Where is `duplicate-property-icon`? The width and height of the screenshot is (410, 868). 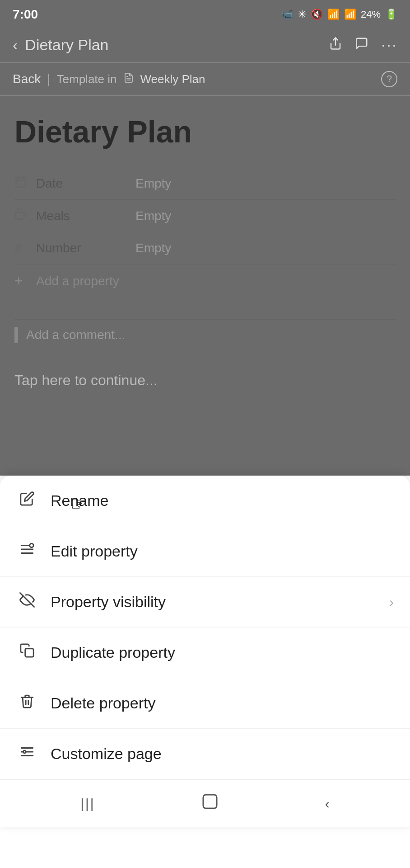
duplicate-property-icon is located at coordinates (27, 653).